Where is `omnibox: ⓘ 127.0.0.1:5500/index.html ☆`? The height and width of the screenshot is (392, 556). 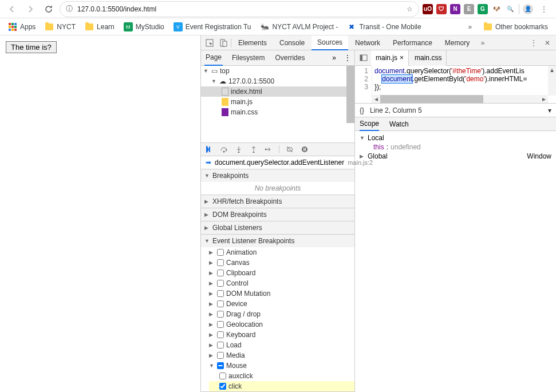
omnibox: ⓘ 127.0.0.1:5500/index.html ☆ is located at coordinates (239, 9).